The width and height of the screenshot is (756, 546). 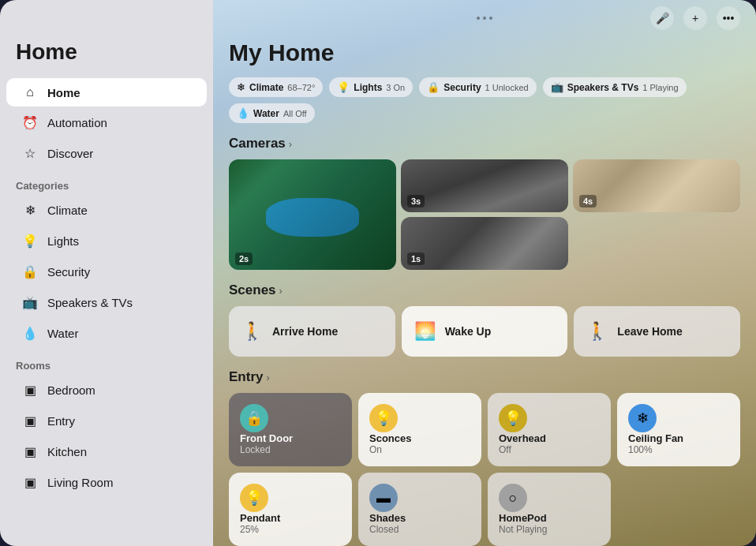 What do you see at coordinates (657, 331) in the screenshot?
I see `scene-leave-home: 🚶 Leave Home` at bounding box center [657, 331].